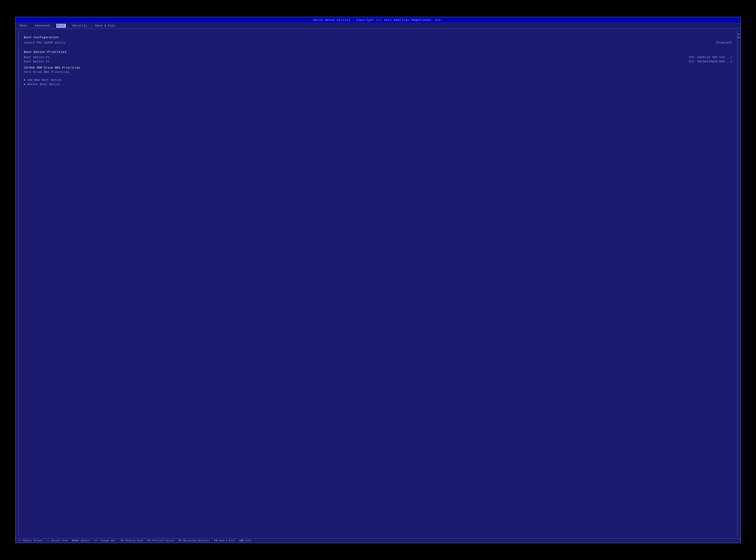 Image resolution: width=756 pixels, height=560 pixels. Describe the element at coordinates (378, 43) in the screenshot. I see `launch-pxe-row: Launch PXE OpROM policy [Enabled]` at that location.